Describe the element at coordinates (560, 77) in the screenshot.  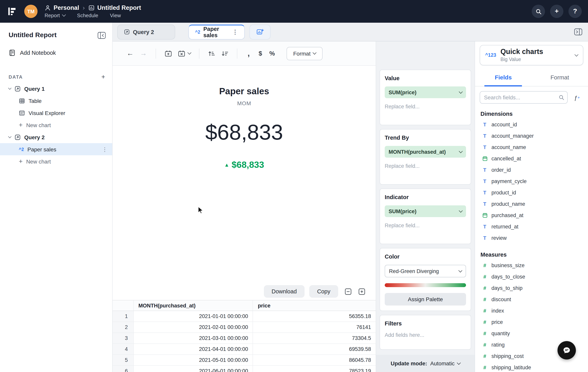
I see `tab-format: Format` at that location.